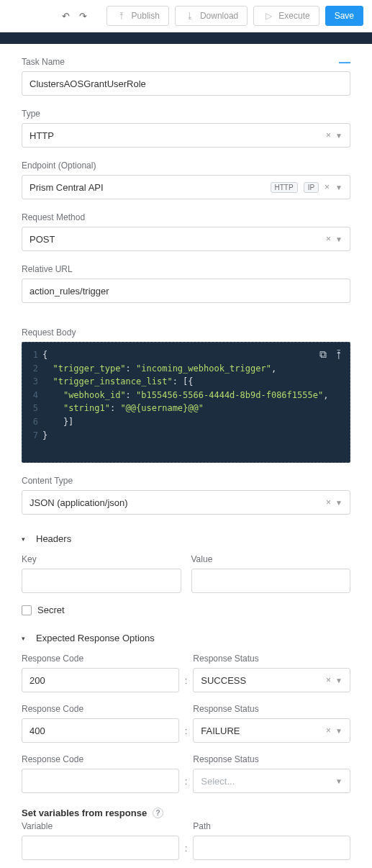 This screenshot has width=372, height=868. What do you see at coordinates (101, 826) in the screenshot?
I see `variable-label: Variable` at bounding box center [101, 826].